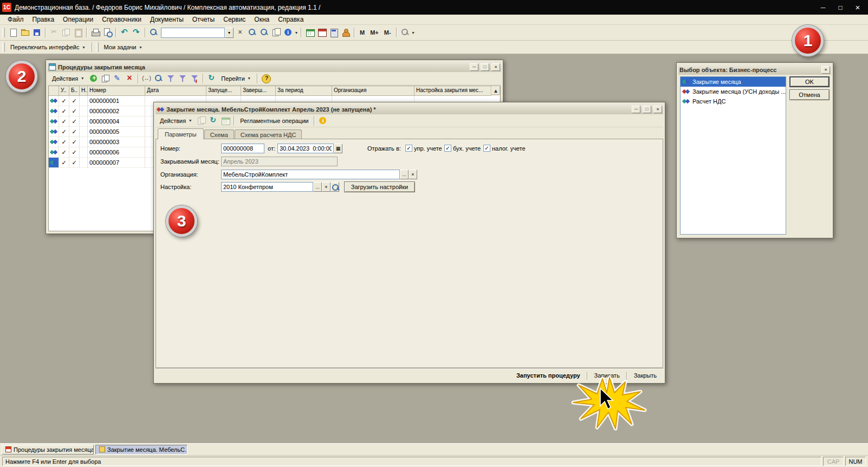 This screenshot has height=467, width=868. Describe the element at coordinates (448, 148) in the screenshot. I see `checkbox-book-accounting: ✓` at that location.